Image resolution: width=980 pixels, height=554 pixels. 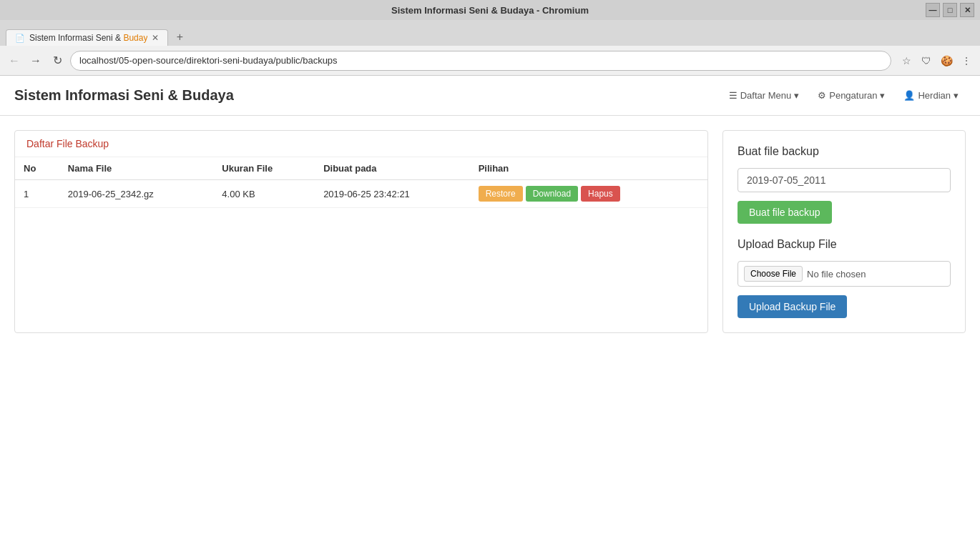 What do you see at coordinates (844, 232) in the screenshot?
I see `right-panel: Buat file backup Buat file backup Upload…` at bounding box center [844, 232].